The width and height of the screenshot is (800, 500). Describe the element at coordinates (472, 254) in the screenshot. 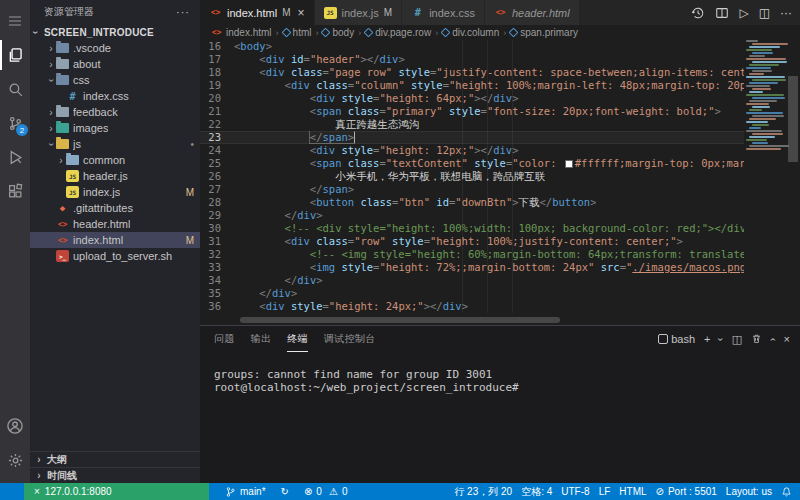

I see `code-line: 32 <!-- <img style="height: 60%;margin-b…` at that location.